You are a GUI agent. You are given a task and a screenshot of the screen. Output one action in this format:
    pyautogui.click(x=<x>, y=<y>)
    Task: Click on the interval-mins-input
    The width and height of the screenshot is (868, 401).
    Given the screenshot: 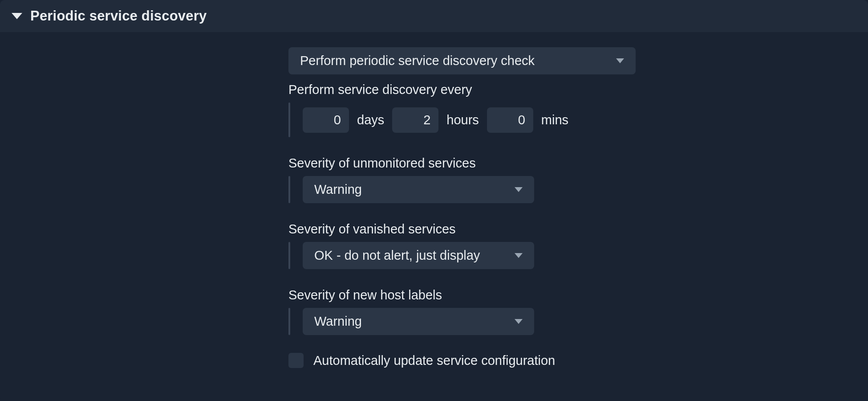 What is the action you would take?
    pyautogui.click(x=510, y=120)
    